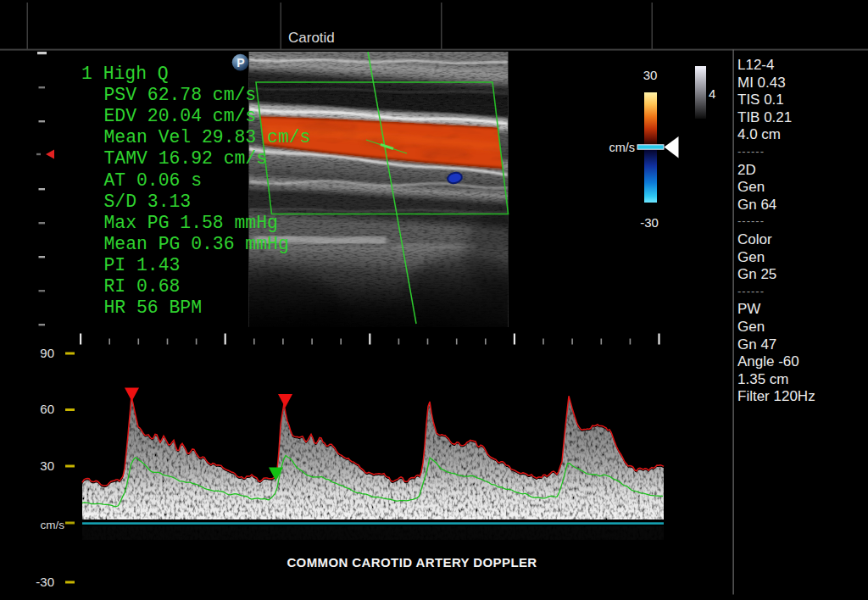 The width and height of the screenshot is (868, 600). What do you see at coordinates (768, 361) in the screenshot?
I see `svg-text: Angle -60` at bounding box center [768, 361].